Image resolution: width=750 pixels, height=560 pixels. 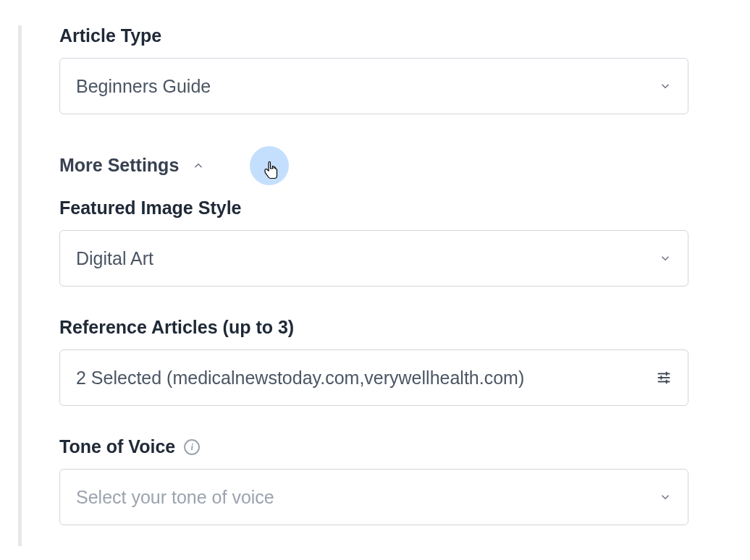 I want to click on sidebar-indicator, so click(x=20, y=286).